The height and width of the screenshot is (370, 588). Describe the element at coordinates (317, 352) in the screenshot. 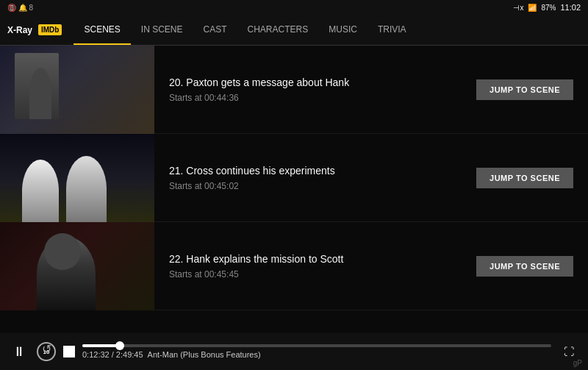

I see `progress-area: 0:12:32 / 2:49:45 Ant-Man (Plus Bonus Fe…` at that location.